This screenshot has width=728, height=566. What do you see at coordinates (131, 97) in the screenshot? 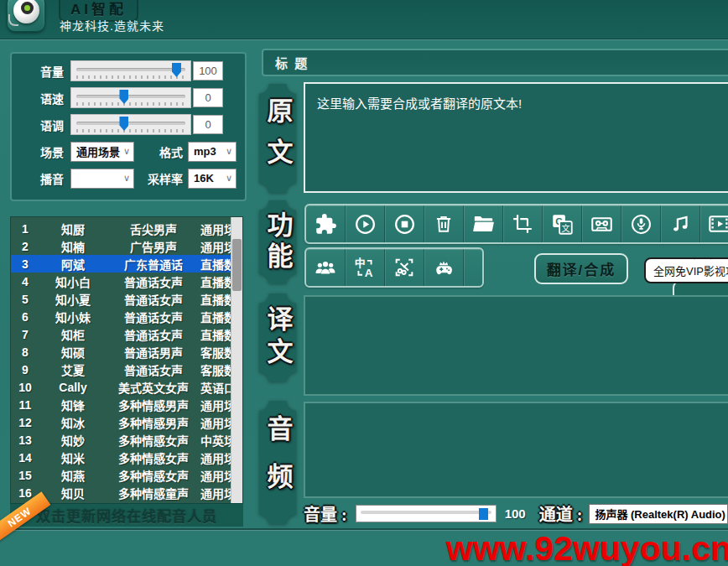
I see `speed-slider` at bounding box center [131, 97].